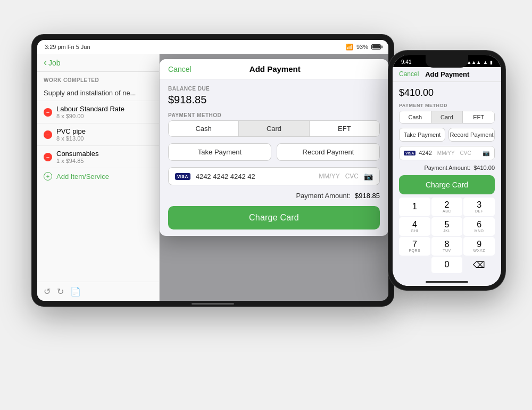 The height and width of the screenshot is (410, 532). What do you see at coordinates (98, 93) in the screenshot?
I see `job-description: Supply and installation of ne...` at bounding box center [98, 93].